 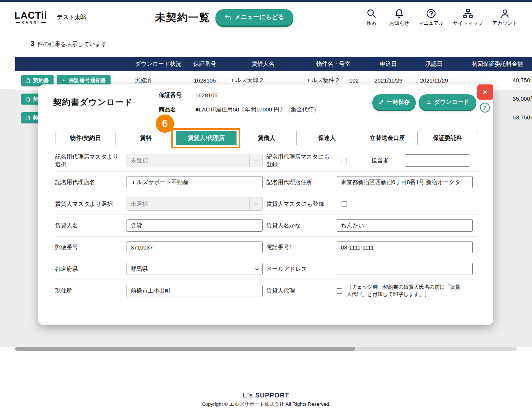 I want to click on nav-search: 検索, so click(x=371, y=17).